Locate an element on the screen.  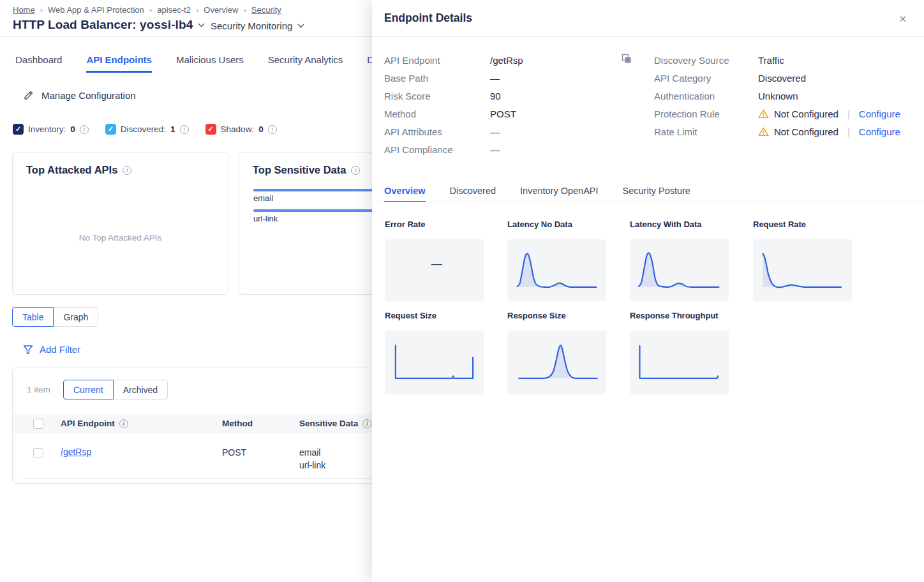
detail-label: API Endpoint is located at coordinates (412, 60).